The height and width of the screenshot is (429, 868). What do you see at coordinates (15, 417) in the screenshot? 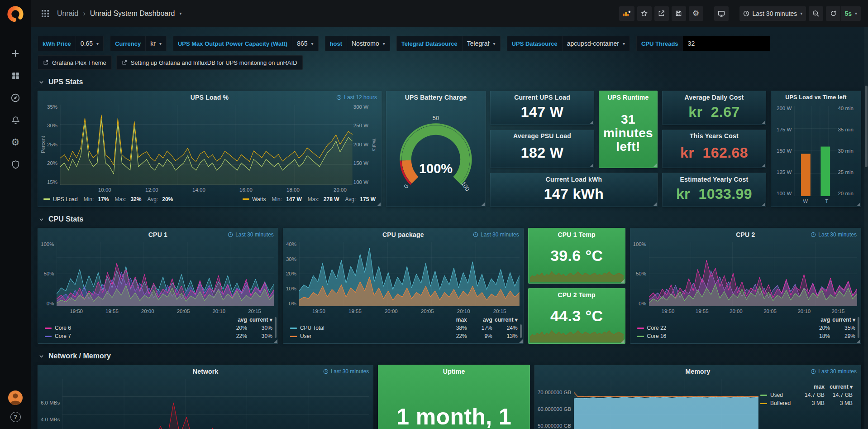
I see `sidebar-help-button: ?` at bounding box center [15, 417].